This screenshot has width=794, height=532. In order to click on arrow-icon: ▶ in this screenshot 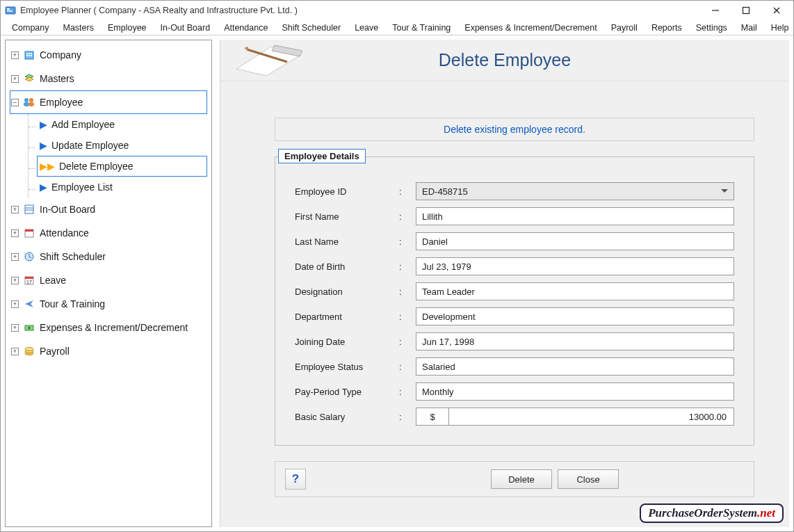, I will do `click(43, 145)`.